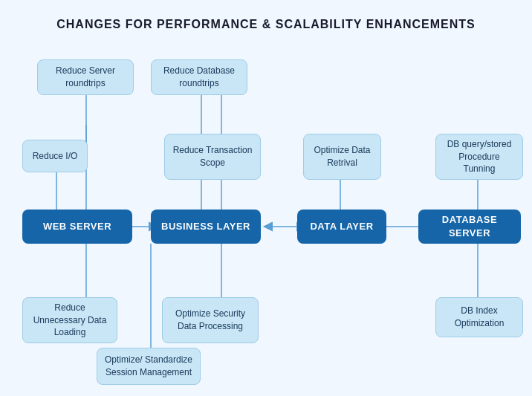 This screenshot has height=396, width=532. Describe the element at coordinates (213, 157) in the screenshot. I see `reduce-transaction-box: Reduce Transaction Scope` at that location.